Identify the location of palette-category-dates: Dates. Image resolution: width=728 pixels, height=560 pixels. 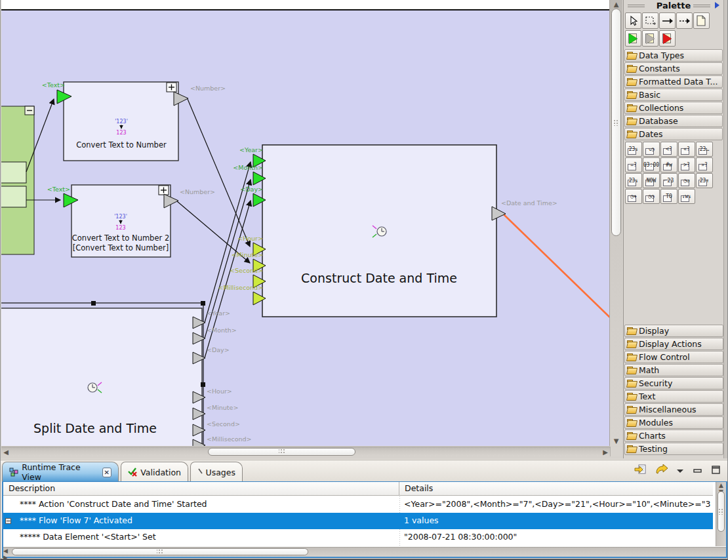
(674, 134).